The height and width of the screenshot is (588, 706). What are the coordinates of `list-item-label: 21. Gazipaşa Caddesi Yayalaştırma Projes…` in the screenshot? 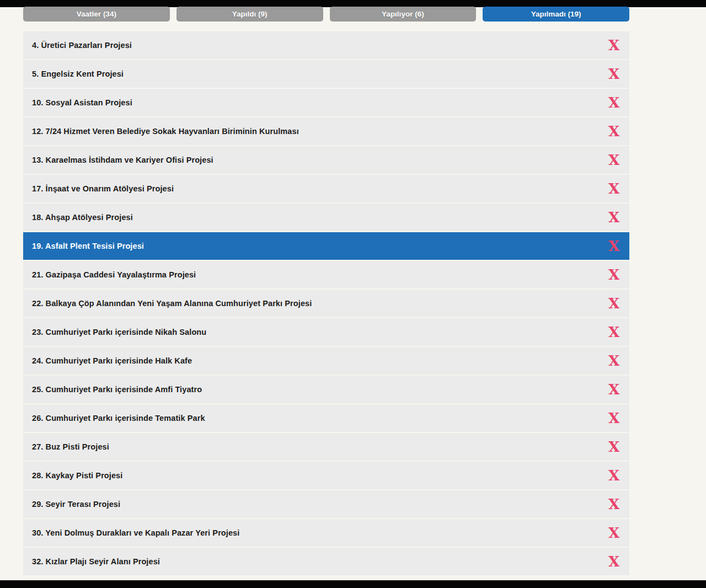 It's located at (319, 275).